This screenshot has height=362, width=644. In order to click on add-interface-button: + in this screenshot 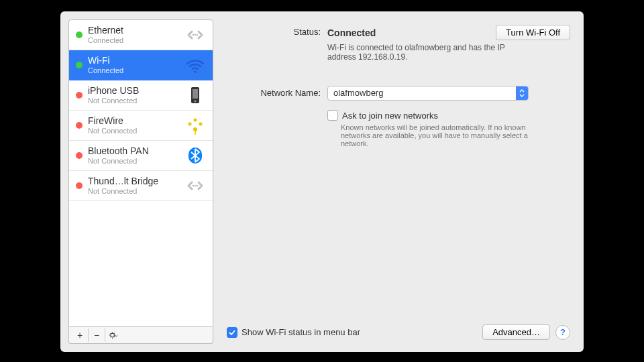, I will do `click(80, 335)`.